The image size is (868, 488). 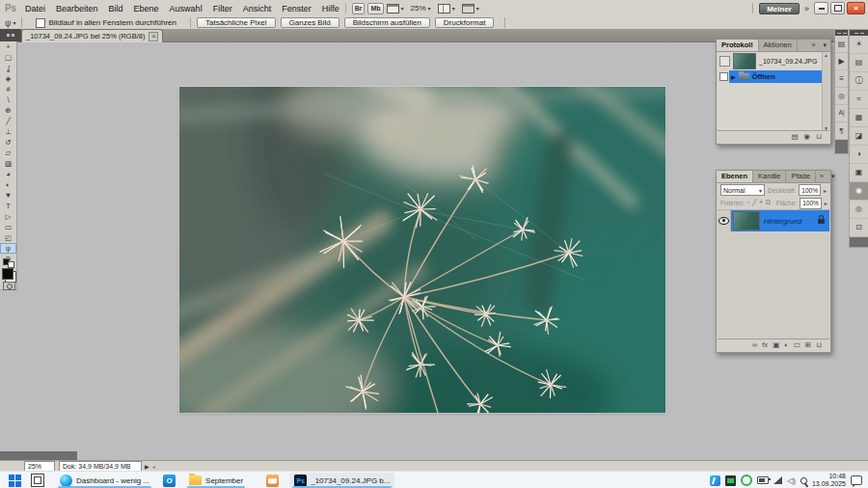 What do you see at coordinates (773, 77) in the screenshot?
I see `history-state-row: ▶ Öffnen` at bounding box center [773, 77].